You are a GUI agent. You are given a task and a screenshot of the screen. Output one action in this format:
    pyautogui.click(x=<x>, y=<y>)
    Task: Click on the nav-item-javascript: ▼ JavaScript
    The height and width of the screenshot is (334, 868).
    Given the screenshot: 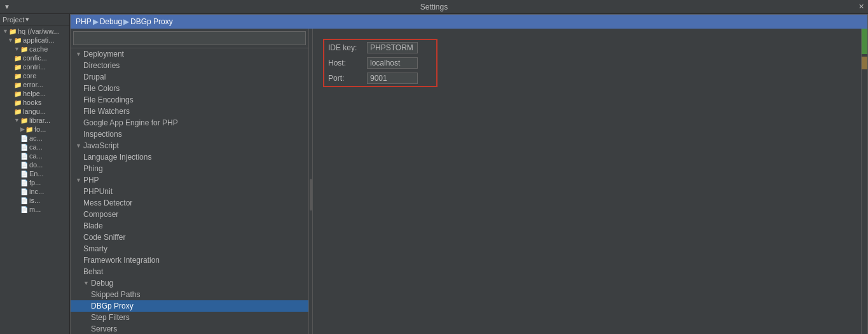 What is the action you would take?
    pyautogui.click(x=189, y=146)
    